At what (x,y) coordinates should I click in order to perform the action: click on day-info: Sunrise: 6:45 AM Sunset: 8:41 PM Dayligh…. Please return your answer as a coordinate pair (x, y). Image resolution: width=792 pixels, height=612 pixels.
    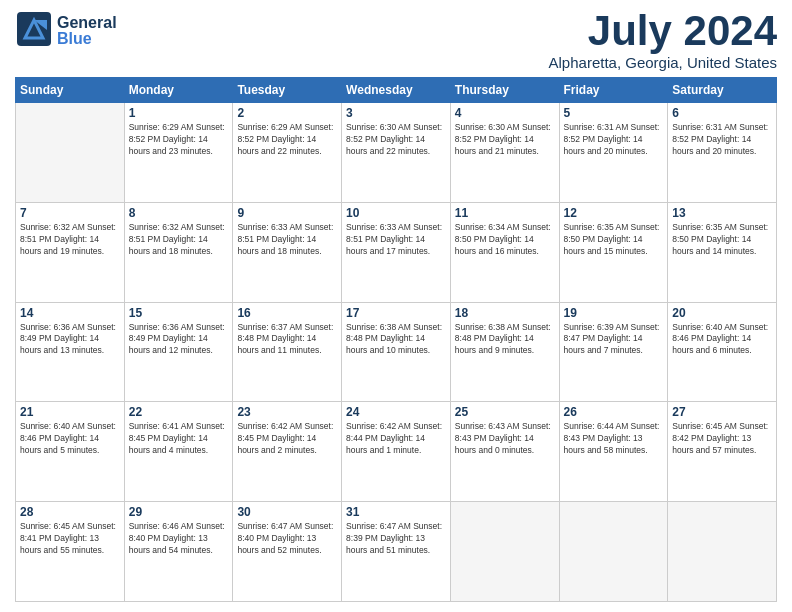
    Looking at the image, I should click on (70, 539).